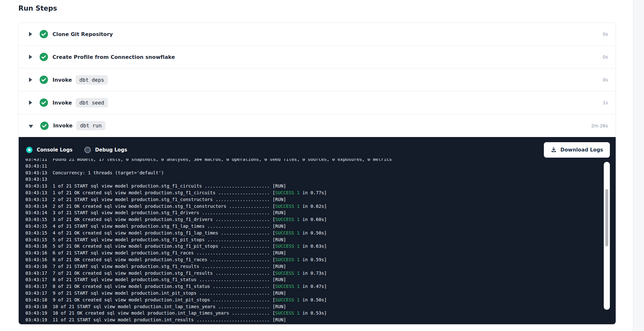 The image size is (644, 331). What do you see at coordinates (321, 186) in the screenshot?
I see `log-line: 03:43:131 of 21 START sql view model pro…` at bounding box center [321, 186].